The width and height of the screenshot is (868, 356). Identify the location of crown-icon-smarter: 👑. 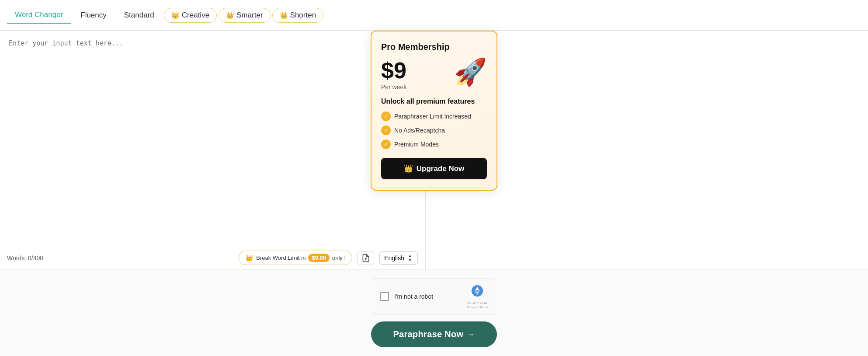
(230, 15).